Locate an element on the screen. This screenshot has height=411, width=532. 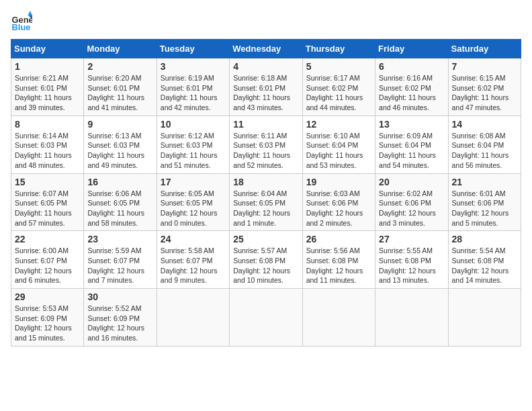
day-number: 20 is located at coordinates (411, 182).